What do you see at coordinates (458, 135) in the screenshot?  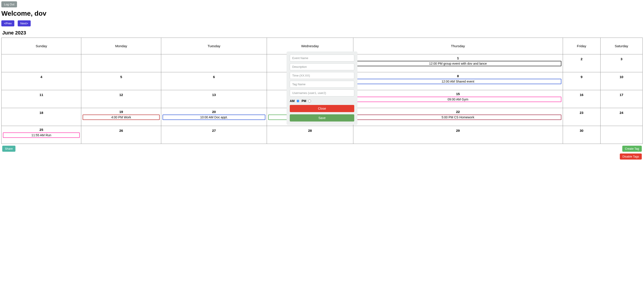 I see `calendar-cell: 29` at bounding box center [458, 135].